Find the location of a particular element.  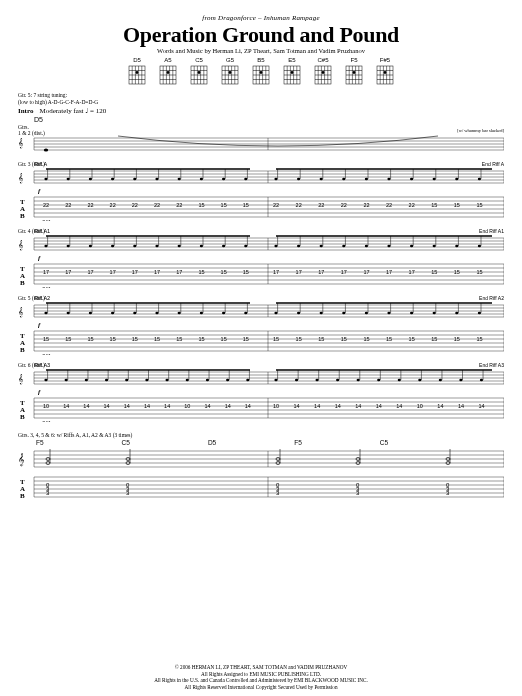

chord-diagram-g5: G5 is located at coordinates (230, 72).